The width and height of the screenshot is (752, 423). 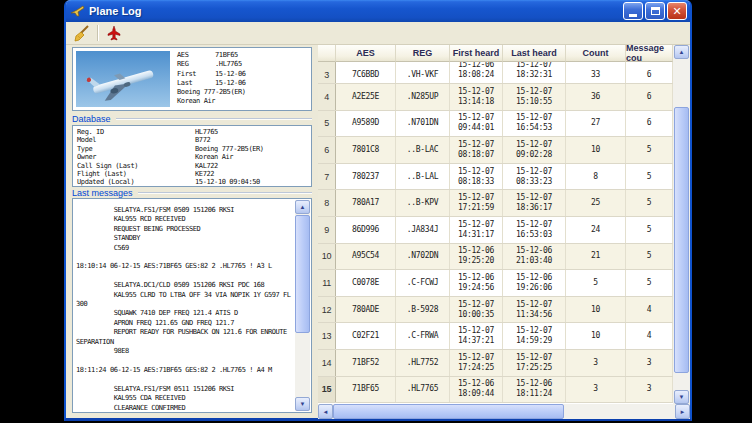 What do you see at coordinates (366, 310) in the screenshot?
I see `cell-aes: 780ADE` at bounding box center [366, 310].